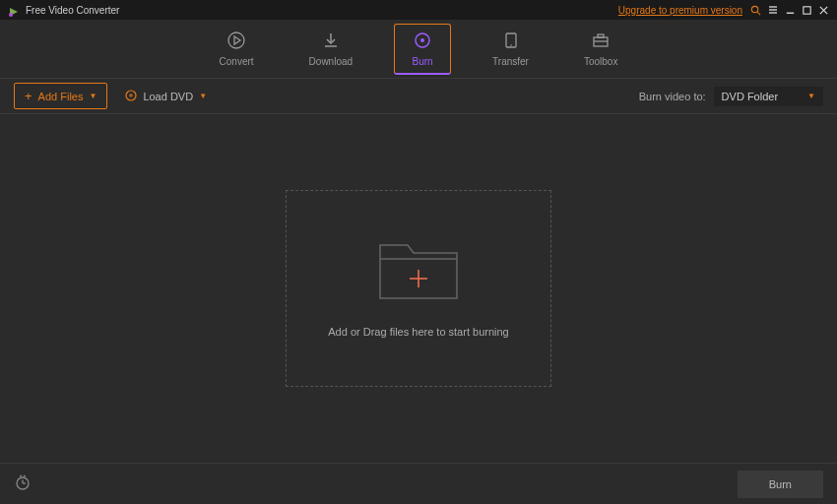 The width and height of the screenshot is (837, 504). I want to click on maximize-icon, so click(807, 10).